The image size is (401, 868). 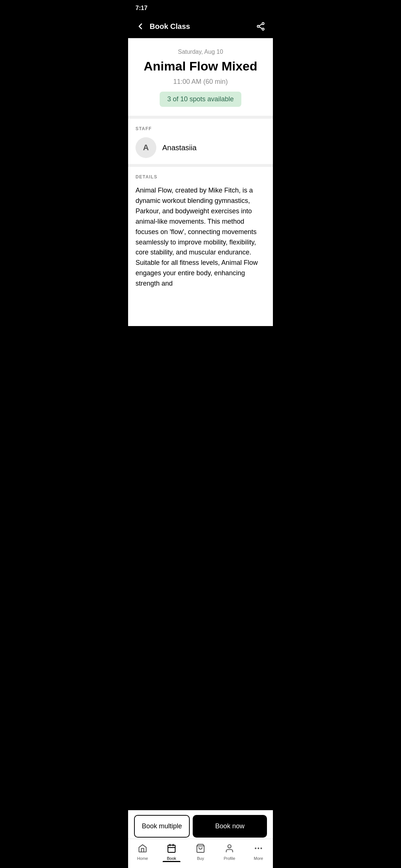 What do you see at coordinates (141, 8) in the screenshot?
I see `status-time: 7:17` at bounding box center [141, 8].